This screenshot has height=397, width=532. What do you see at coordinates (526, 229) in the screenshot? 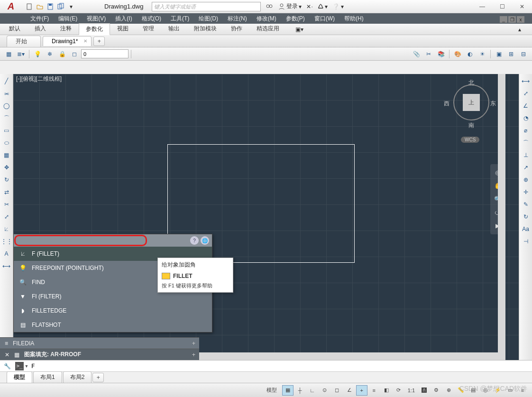
I see `dim-style-icon: Aa` at bounding box center [526, 229].